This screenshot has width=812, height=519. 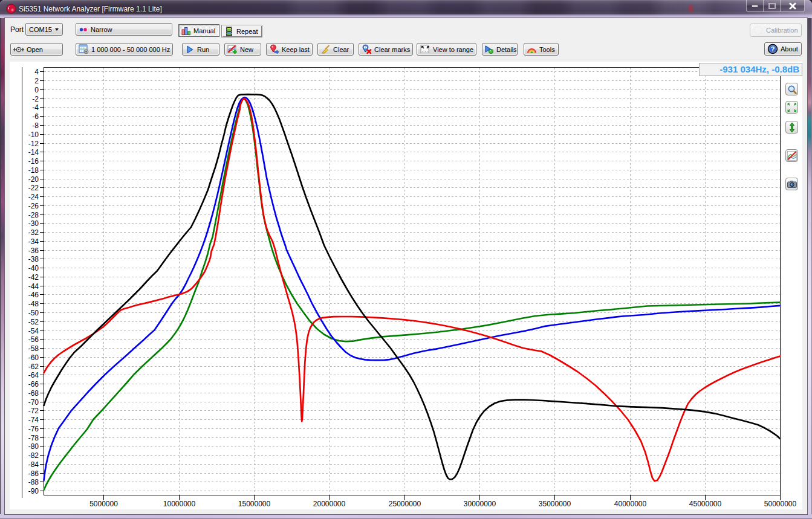 I want to click on svg-text: -18, so click(x=34, y=170).